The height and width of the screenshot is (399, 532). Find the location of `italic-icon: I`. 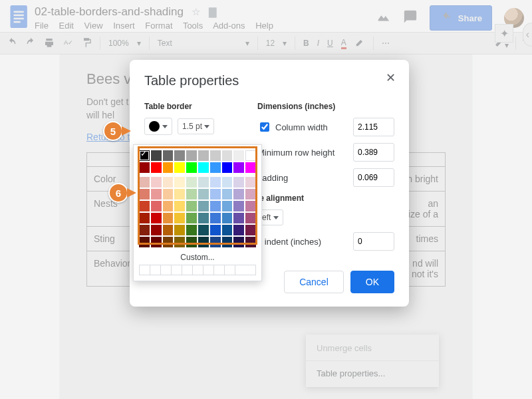

italic-icon: I is located at coordinates (318, 43).